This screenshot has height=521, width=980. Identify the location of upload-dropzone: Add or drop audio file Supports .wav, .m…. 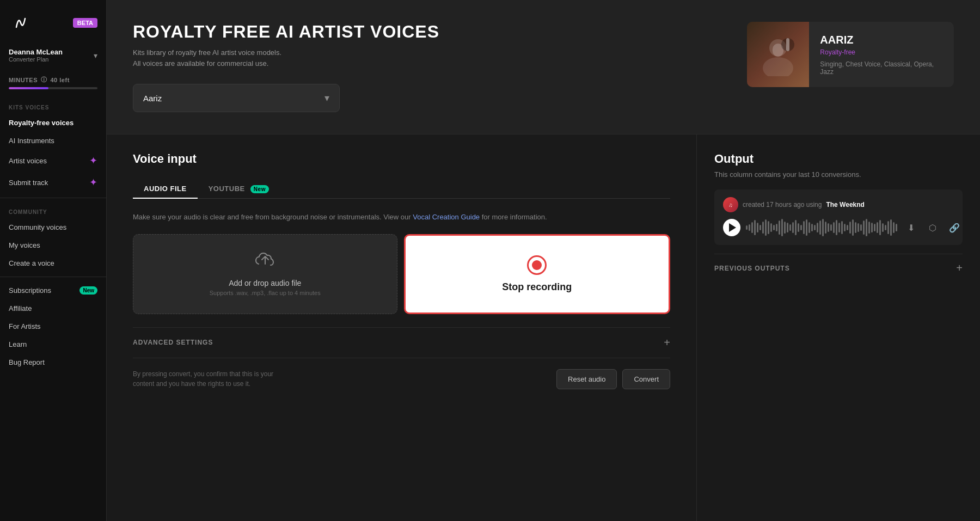
(265, 274).